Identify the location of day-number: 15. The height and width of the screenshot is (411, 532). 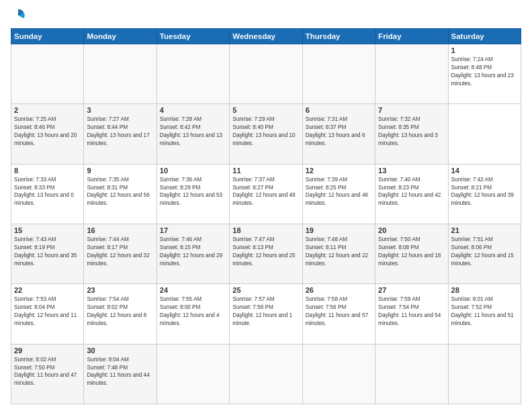
(47, 230).